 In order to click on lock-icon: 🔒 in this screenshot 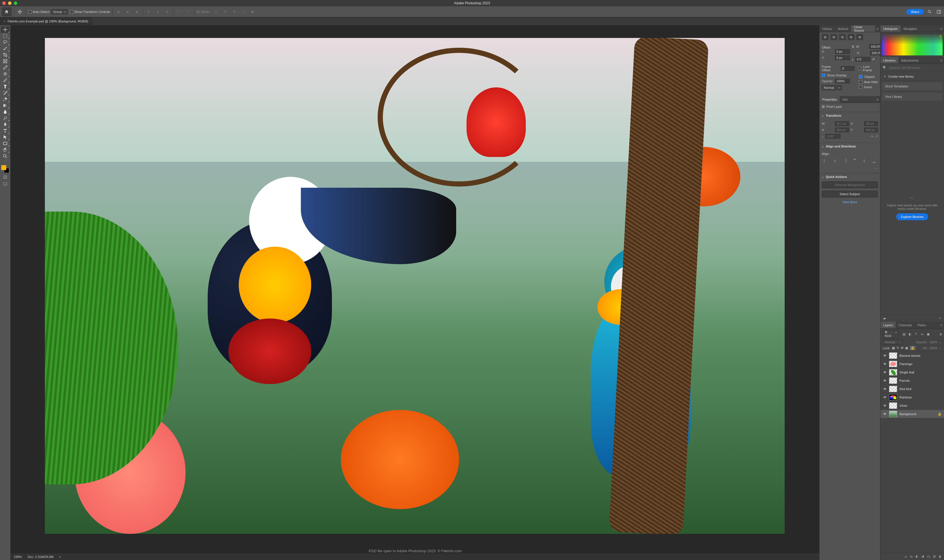, I will do `click(940, 414)`.